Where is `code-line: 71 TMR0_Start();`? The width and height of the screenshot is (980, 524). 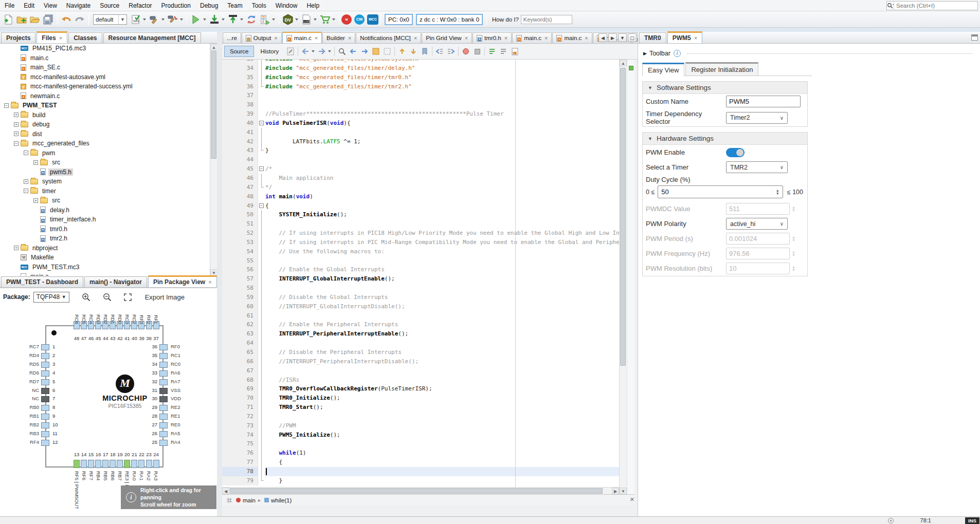 code-line: 71 TMR0_Start(); is located at coordinates (421, 407).